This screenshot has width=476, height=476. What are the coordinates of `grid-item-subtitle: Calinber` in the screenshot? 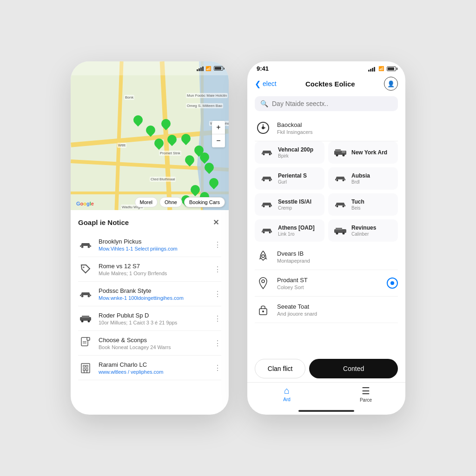 It's located at (364, 234).